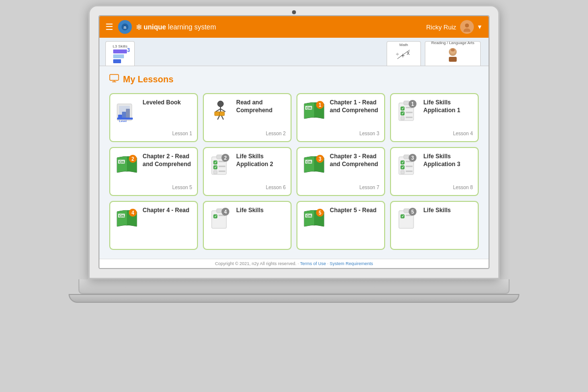 Image resolution: width=588 pixels, height=392 pixels. What do you see at coordinates (120, 56) in the screenshot?
I see `l3-skills-icon: 3` at bounding box center [120, 56].